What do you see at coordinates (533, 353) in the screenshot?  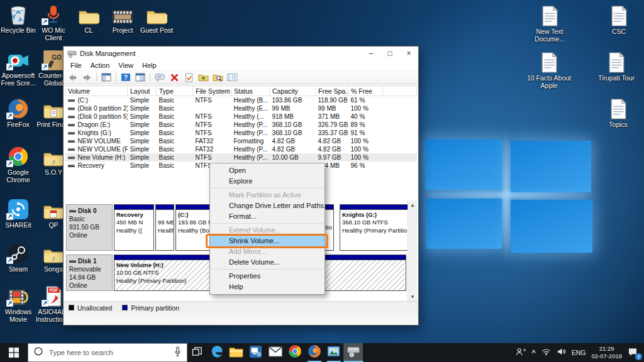 I see `tray-chevron-up-icon: ^` at bounding box center [533, 353].